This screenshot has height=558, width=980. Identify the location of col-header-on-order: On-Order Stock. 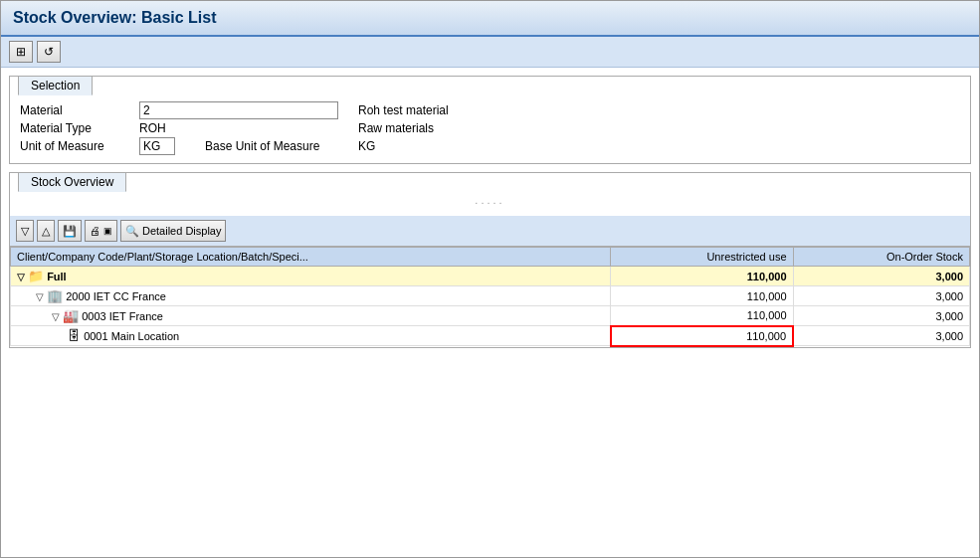
(882, 257).